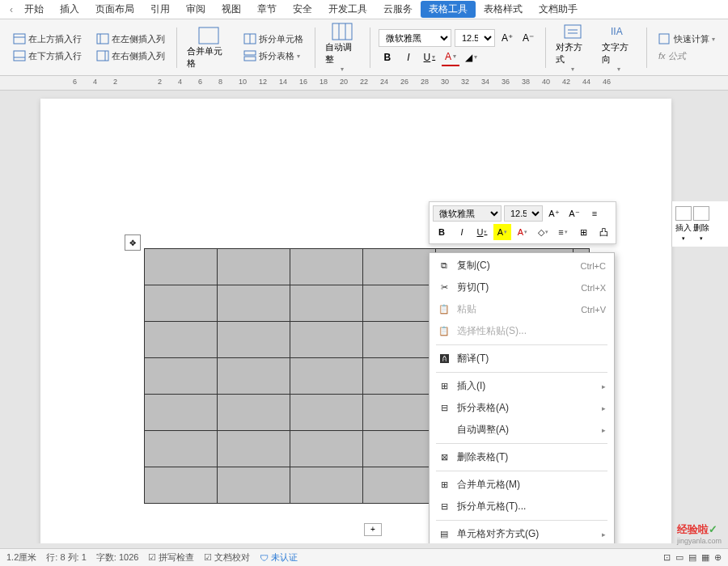 This screenshot has height=566, width=728. What do you see at coordinates (209, 48) in the screenshot?
I see `merge-cells-button: 合并单元格` at bounding box center [209, 48].